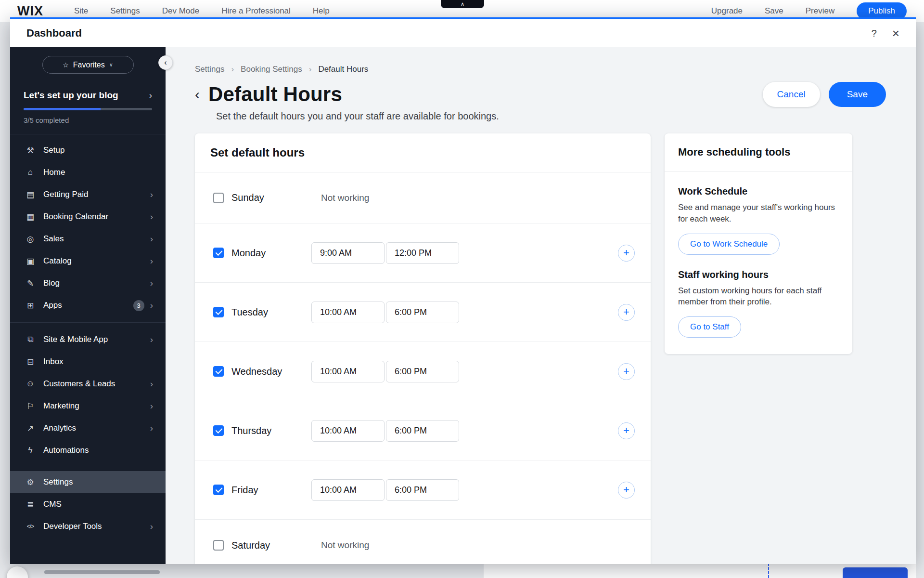 The height and width of the screenshot is (578, 924). What do you see at coordinates (791, 94) in the screenshot?
I see `cancel-button: Cancel` at bounding box center [791, 94].